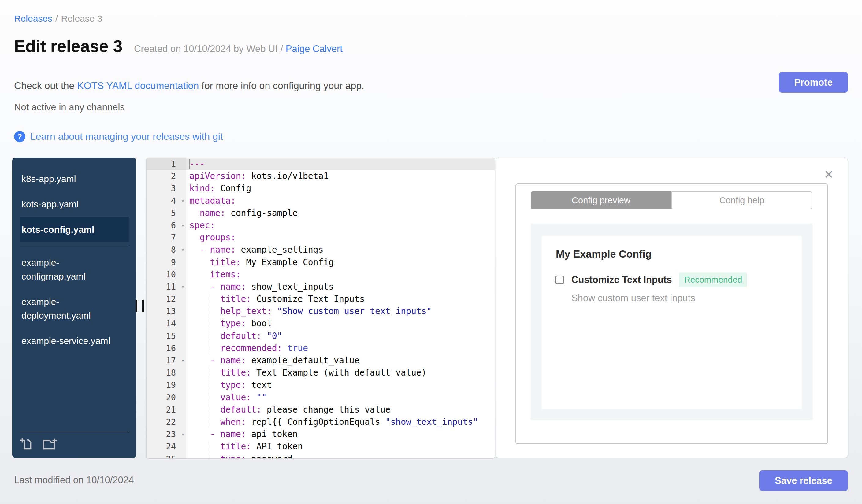 The height and width of the screenshot is (504, 862). What do you see at coordinates (341, 422) in the screenshot?
I see `code-text: when: repl{{ ConfigOptionEquals "show_te…` at bounding box center [341, 422].